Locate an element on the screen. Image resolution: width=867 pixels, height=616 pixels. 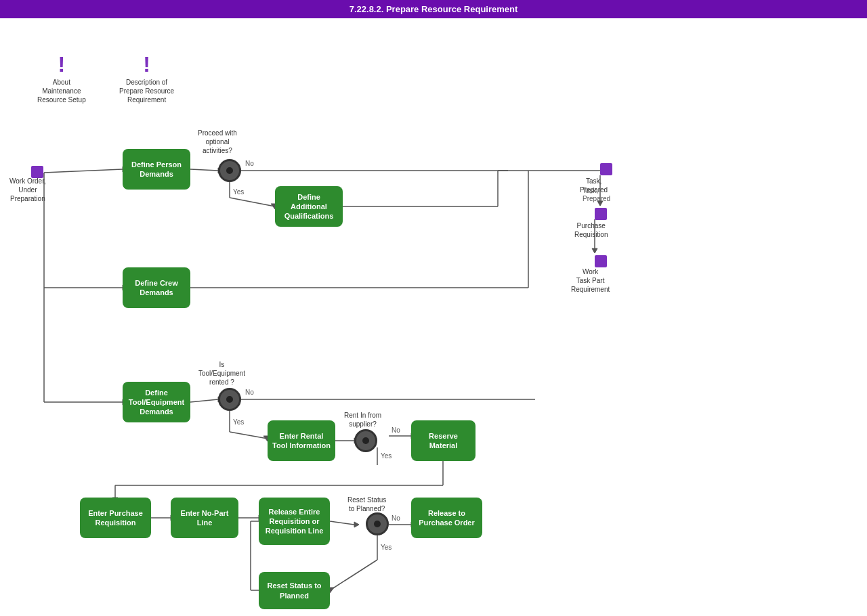
reset-status-diamond is located at coordinates (377, 524).